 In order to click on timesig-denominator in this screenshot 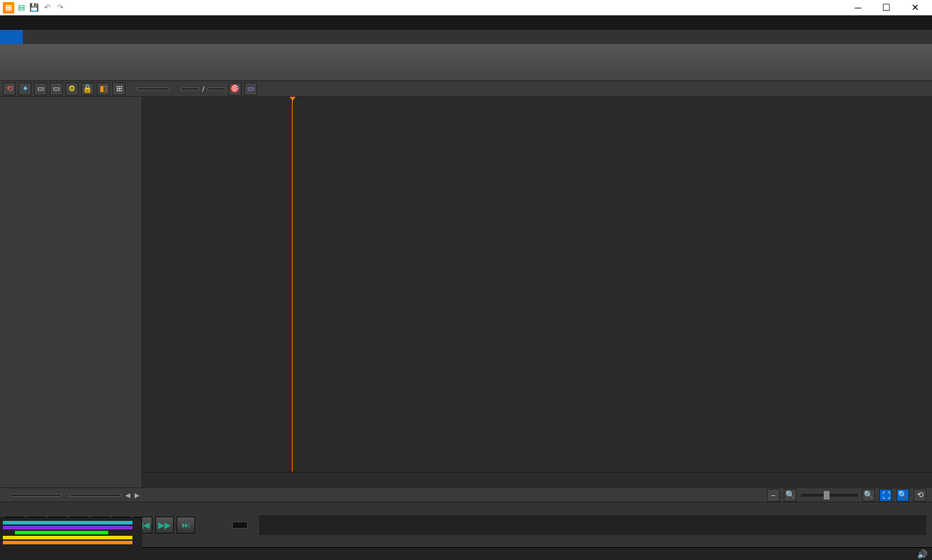, I will do `click(216, 89)`.